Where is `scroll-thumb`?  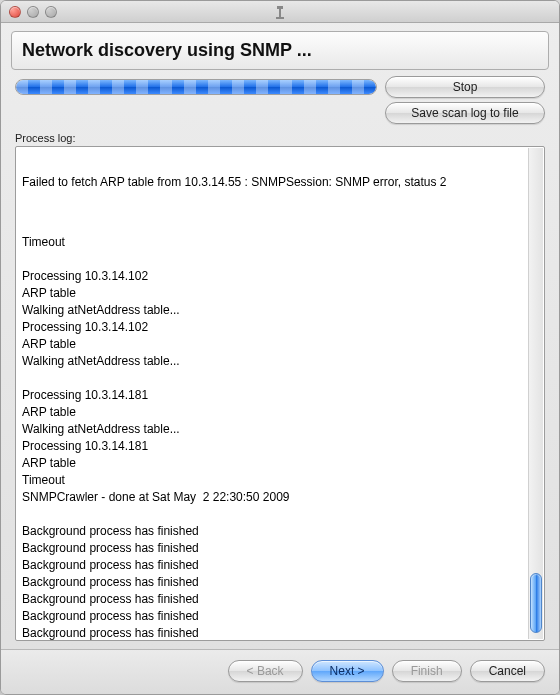 scroll-thumb is located at coordinates (536, 603).